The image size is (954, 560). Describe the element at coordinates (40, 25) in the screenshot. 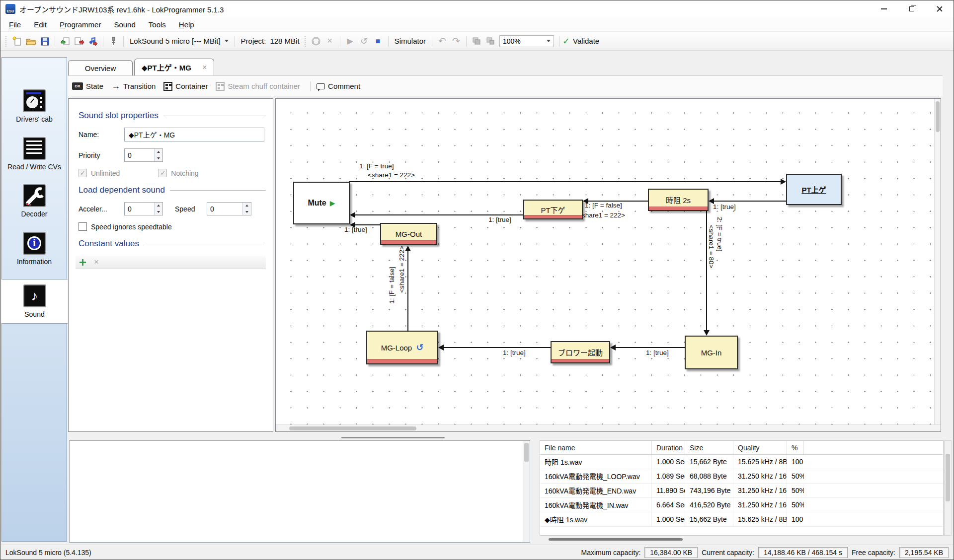

I see `menu-edit: Edit` at that location.